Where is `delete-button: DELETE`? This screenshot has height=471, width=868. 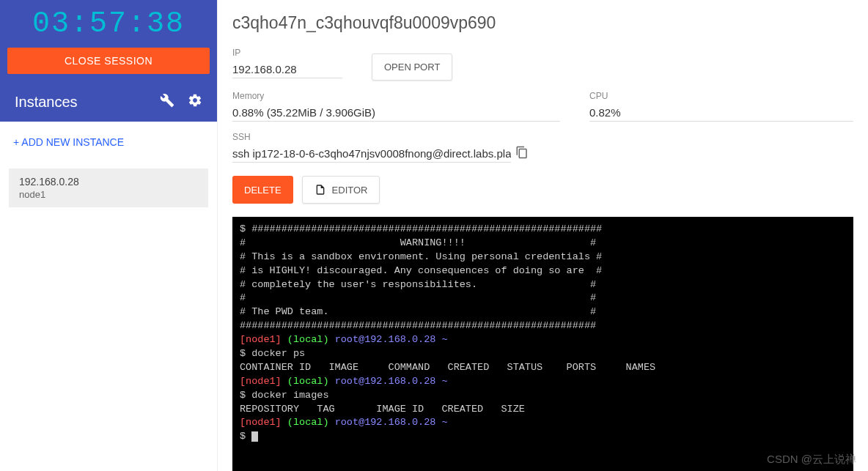
delete-button: DELETE is located at coordinates (262, 190).